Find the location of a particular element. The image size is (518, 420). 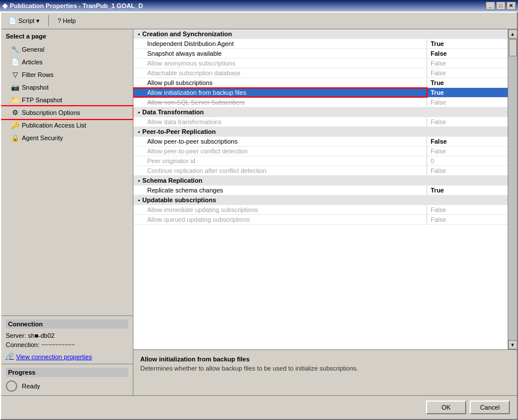

section-collapse-icon-4: ▪ is located at coordinates (139, 180).